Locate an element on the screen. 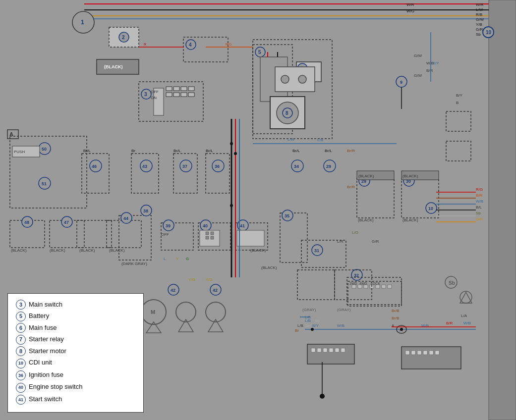  svg-text: ON is located at coordinates (154, 98).